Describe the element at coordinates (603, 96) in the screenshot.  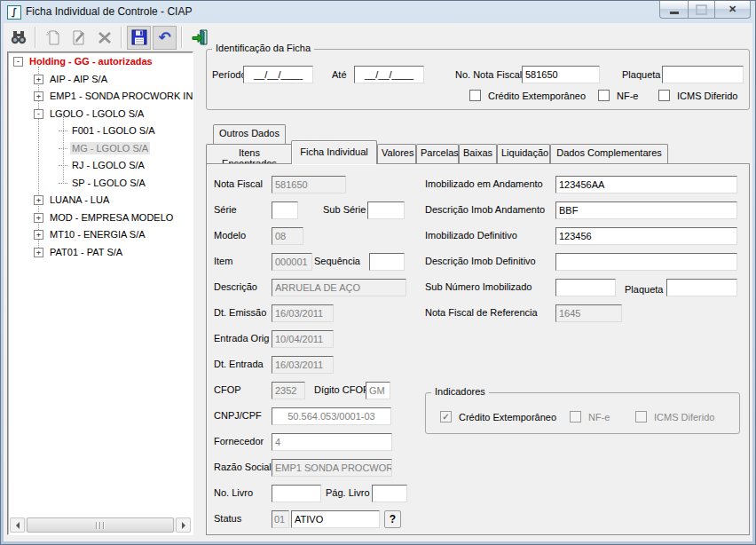
I see `nfe-checkbox` at that location.